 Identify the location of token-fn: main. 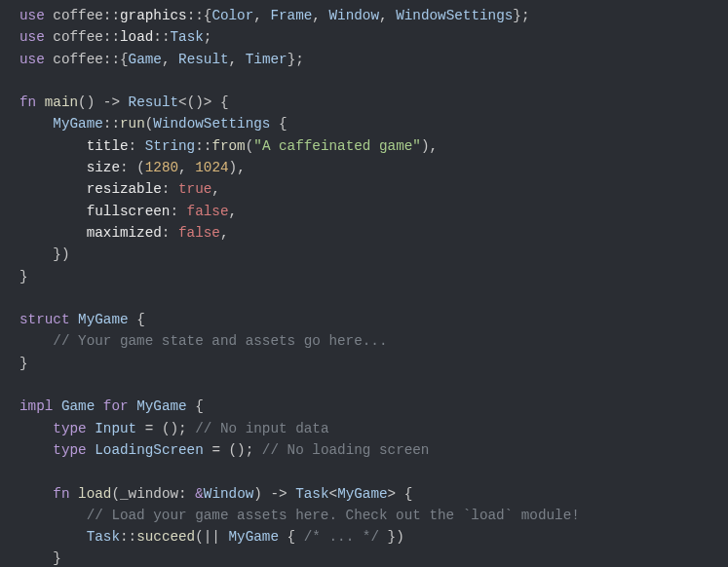
(61, 102).